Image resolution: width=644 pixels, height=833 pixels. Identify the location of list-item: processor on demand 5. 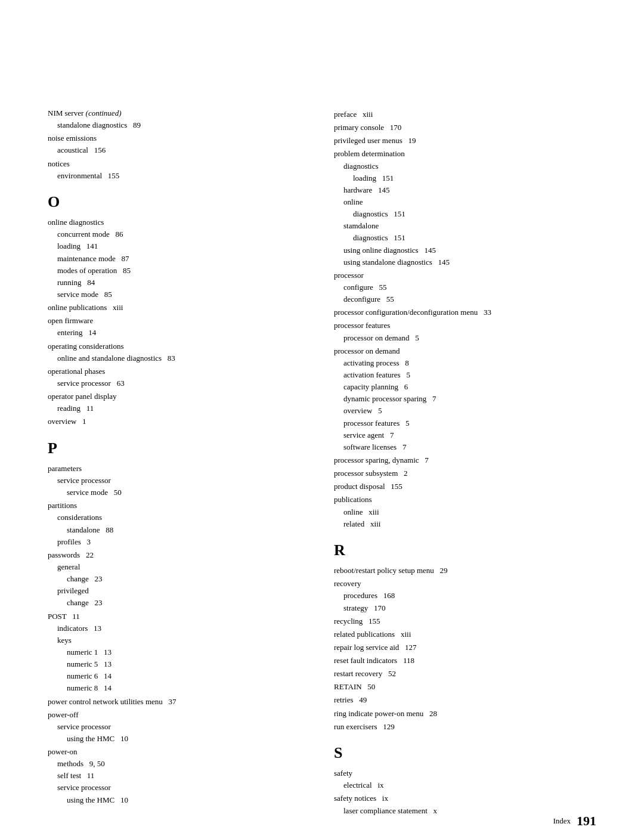
(465, 338).